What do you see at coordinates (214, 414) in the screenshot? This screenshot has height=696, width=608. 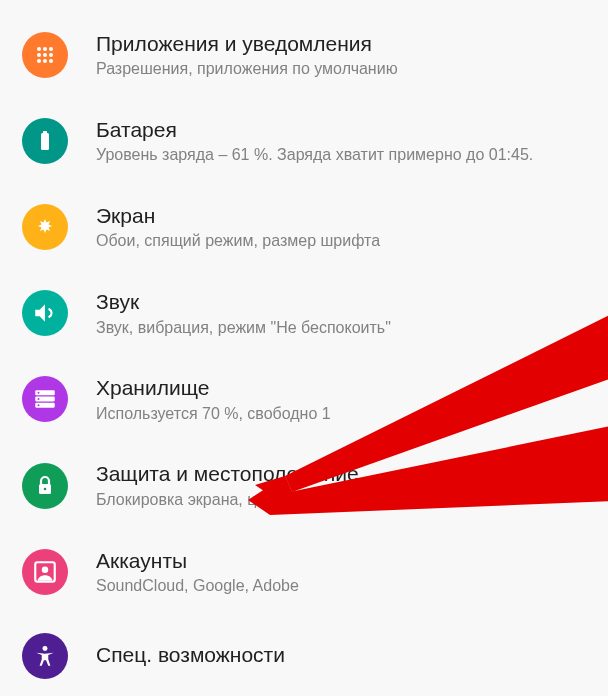 I see `setting-subtitle: Используется 70 %, свободно 1` at bounding box center [214, 414].